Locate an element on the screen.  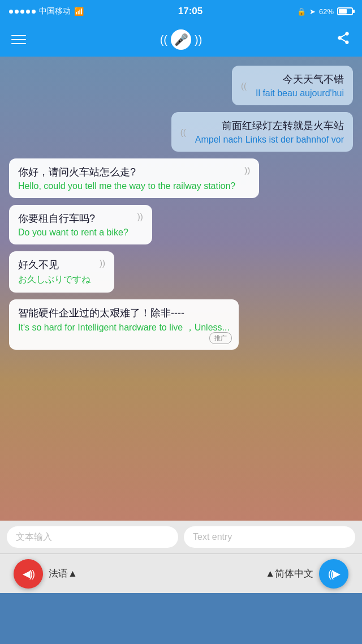
wave-icon-3: )) is located at coordinates (247, 170).